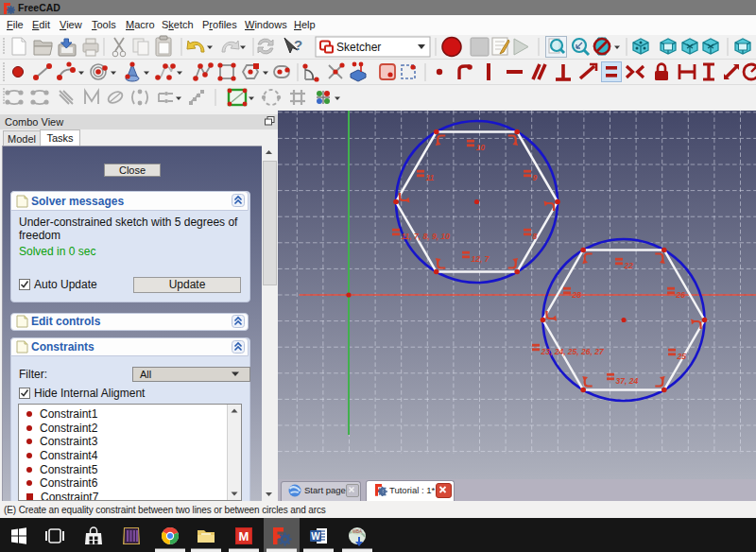 Image resolution: width=756 pixels, height=552 pixels. I want to click on svg-text: 11, 7, 8, 9, 10, so click(426, 236).